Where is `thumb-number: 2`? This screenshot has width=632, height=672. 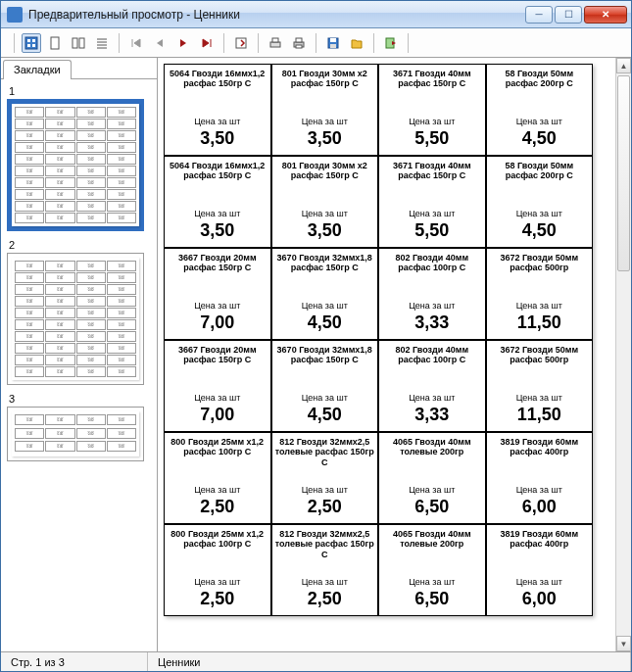
thumb-number: 2 is located at coordinates (78, 245).